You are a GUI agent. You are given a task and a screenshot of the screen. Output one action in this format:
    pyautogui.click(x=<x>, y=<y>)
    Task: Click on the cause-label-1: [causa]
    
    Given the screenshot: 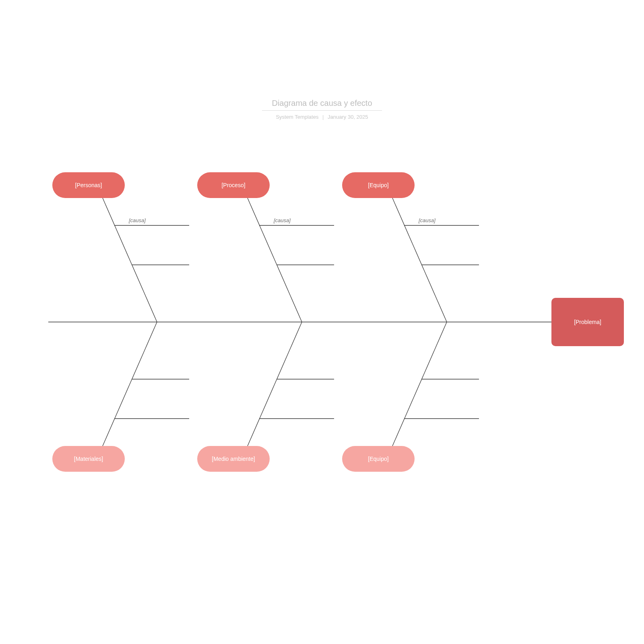 What is the action you would take?
    pyautogui.click(x=137, y=221)
    